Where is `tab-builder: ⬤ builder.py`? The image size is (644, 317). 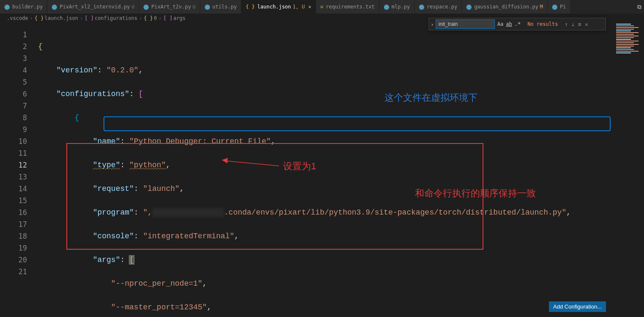 tab-builder: ⬤ builder.py is located at coordinates (24, 7).